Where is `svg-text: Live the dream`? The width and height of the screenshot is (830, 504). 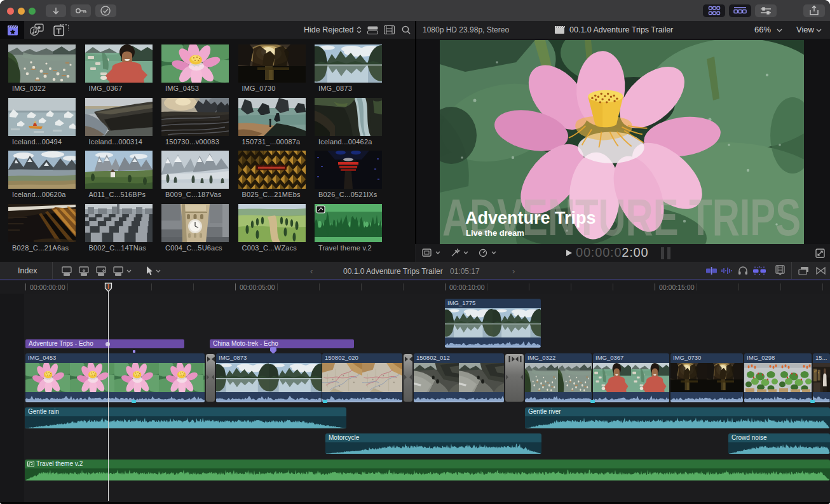 svg-text: Live the dream is located at coordinates (495, 233).